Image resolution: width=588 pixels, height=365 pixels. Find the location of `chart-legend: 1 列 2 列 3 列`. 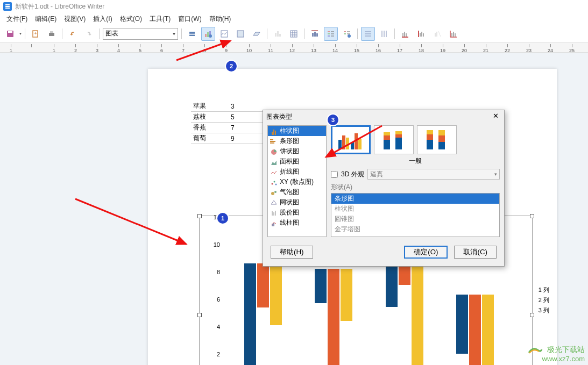

chart-legend: 1 列 2 列 3 列 is located at coordinates (544, 300).